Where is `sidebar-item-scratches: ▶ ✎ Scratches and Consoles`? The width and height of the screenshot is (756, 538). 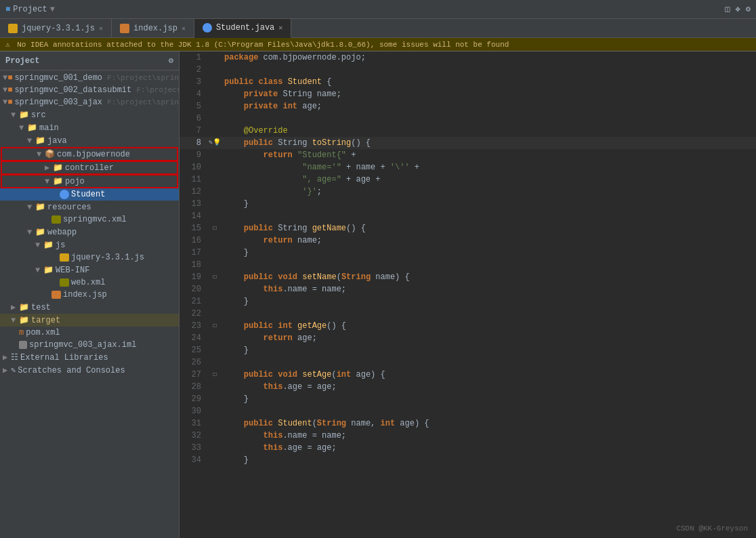 sidebar-item-scratches: ▶ ✎ Scratches and Consoles is located at coordinates (89, 370).